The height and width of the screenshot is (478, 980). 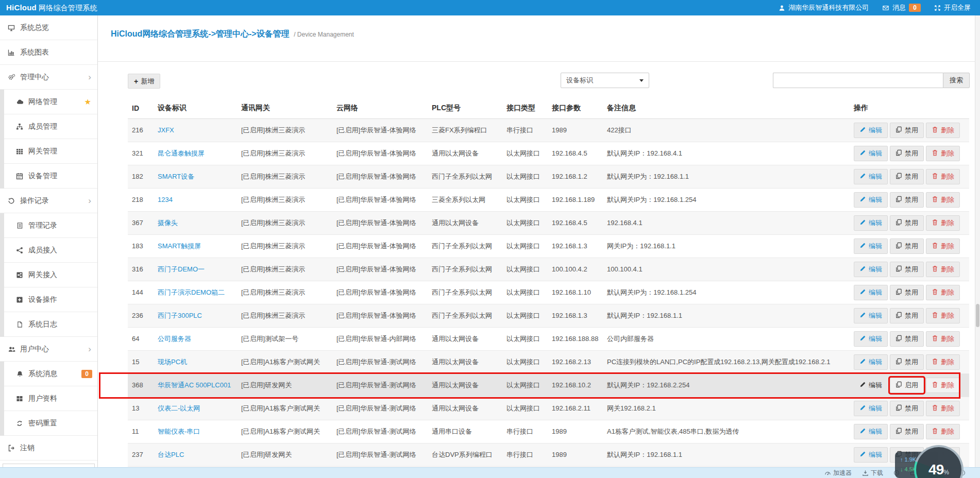 I want to click on sidebar-item-network-management: 网络管理★, so click(x=50, y=102).